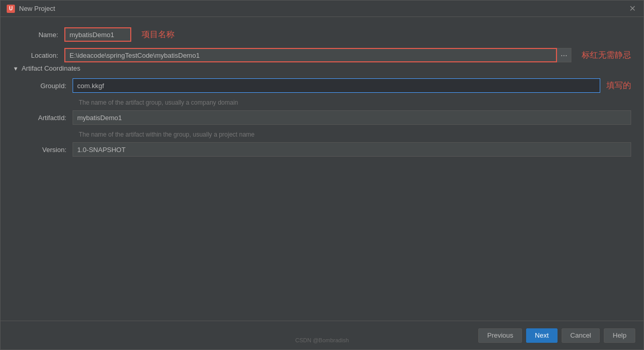  Describe the element at coordinates (98, 35) in the screenshot. I see `name-input` at that location.